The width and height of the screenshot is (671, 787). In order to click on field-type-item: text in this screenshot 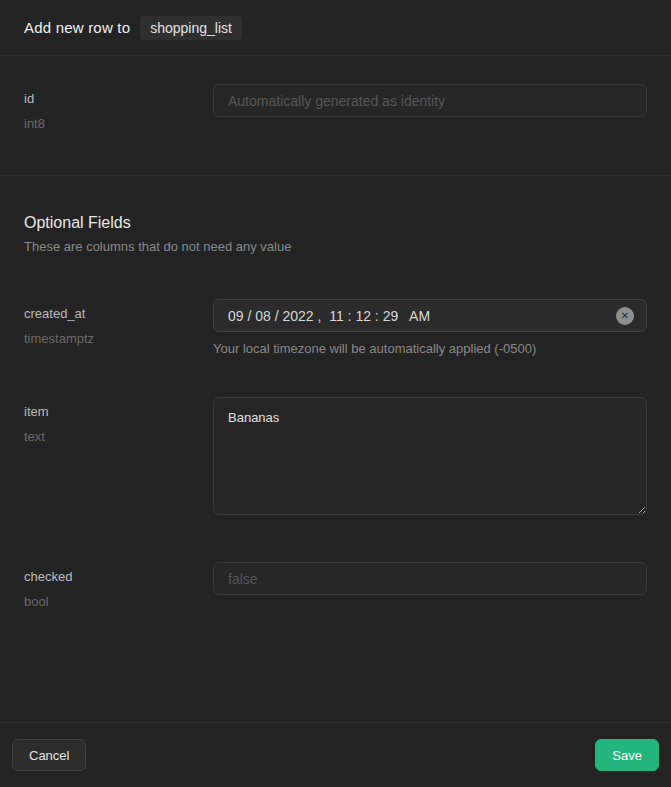, I will do `click(118, 436)`.